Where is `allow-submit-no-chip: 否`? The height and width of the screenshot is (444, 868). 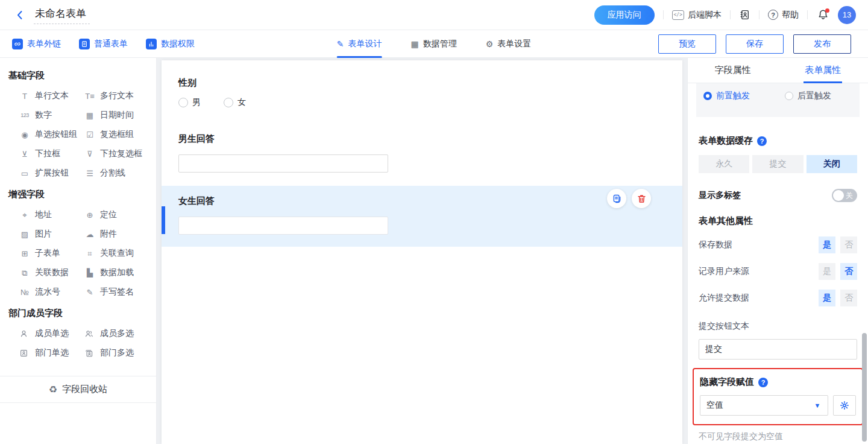
allow-submit-no-chip: 否 is located at coordinates (849, 298).